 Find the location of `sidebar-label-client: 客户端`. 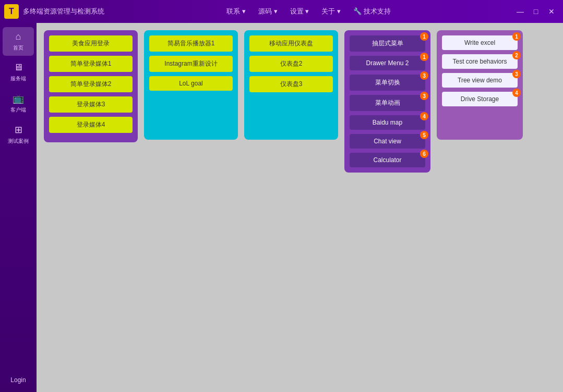

sidebar-label-client: 客户端 is located at coordinates (18, 110).